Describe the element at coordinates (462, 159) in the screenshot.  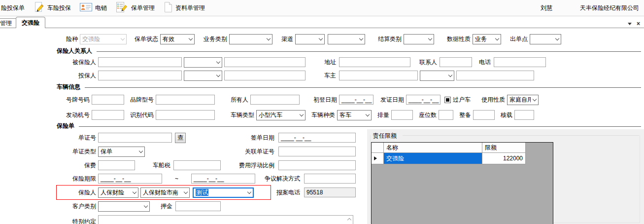
I see `table-row: 交强险 122000` at that location.